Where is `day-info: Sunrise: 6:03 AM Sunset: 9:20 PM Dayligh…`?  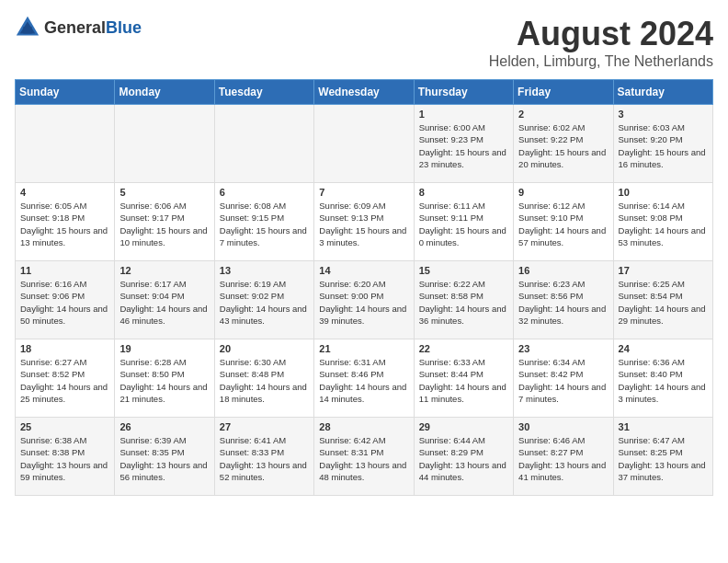
day-info: Sunrise: 6:03 AM Sunset: 9:20 PM Dayligh… is located at coordinates (664, 145).